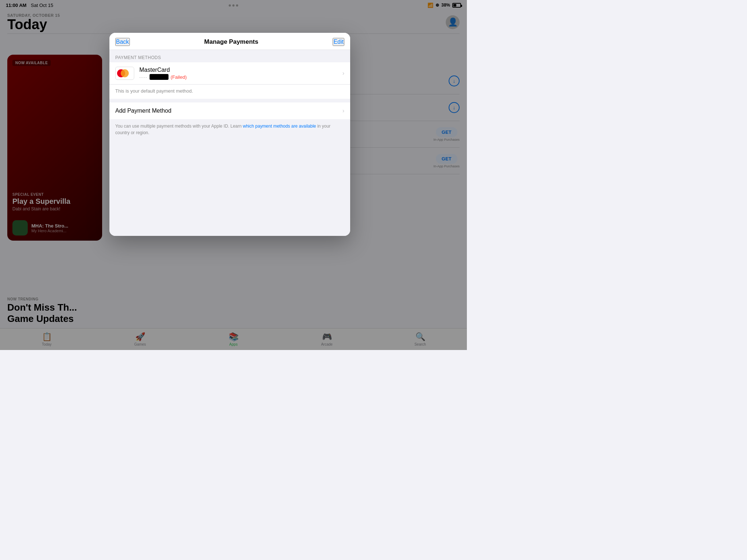  Describe the element at coordinates (159, 77) in the screenshot. I see `card-blocked-number: ████` at that location.